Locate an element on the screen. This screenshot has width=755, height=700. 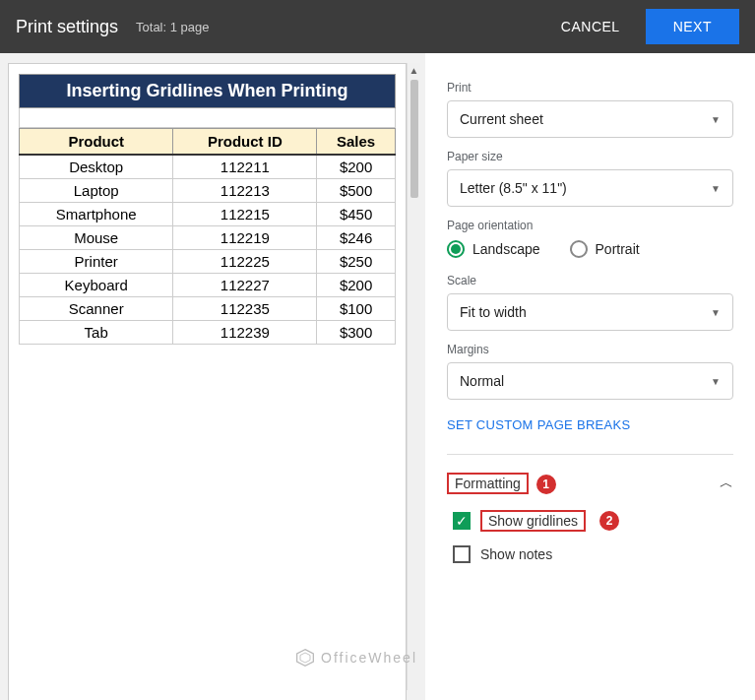
chevron-up-icon: ︿ is located at coordinates (726, 483).